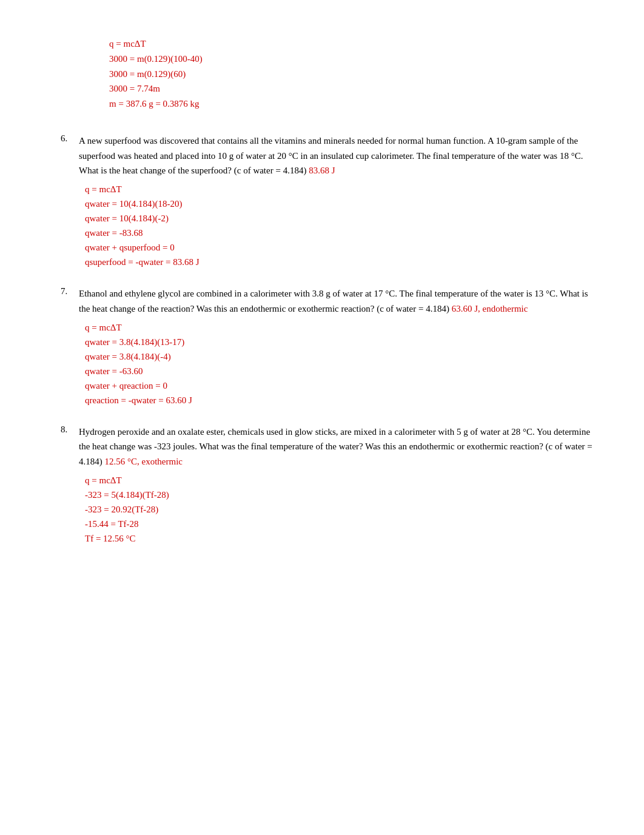  What do you see at coordinates (327, 485) in the screenshot?
I see `question-8: 8. Hydrogen peroxide and an oxalate este…` at bounding box center [327, 485].